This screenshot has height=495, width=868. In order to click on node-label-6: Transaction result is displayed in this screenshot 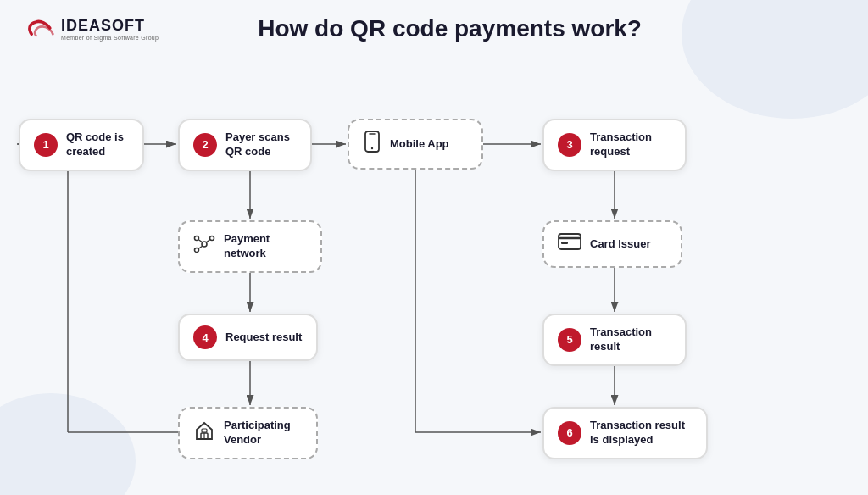, I will do `click(641, 433)`.